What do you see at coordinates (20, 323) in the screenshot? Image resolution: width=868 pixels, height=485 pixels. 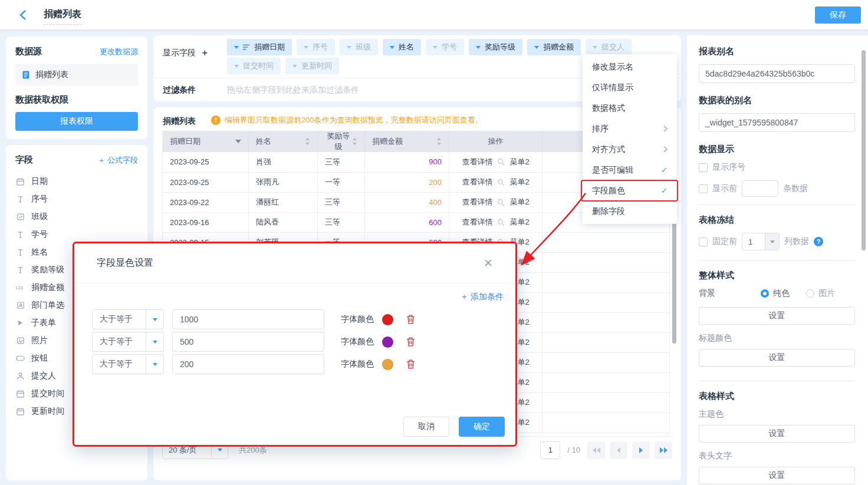 I see `subform-icon` at bounding box center [20, 323].